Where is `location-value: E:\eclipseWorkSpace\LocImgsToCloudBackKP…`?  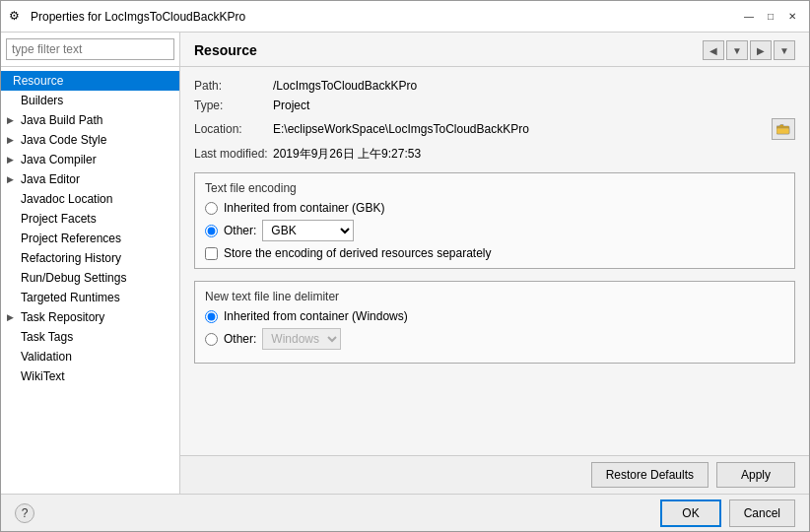
location-value: E:\eclipseWorkSpace\LocImgsToCloudBackKP… is located at coordinates (519, 129).